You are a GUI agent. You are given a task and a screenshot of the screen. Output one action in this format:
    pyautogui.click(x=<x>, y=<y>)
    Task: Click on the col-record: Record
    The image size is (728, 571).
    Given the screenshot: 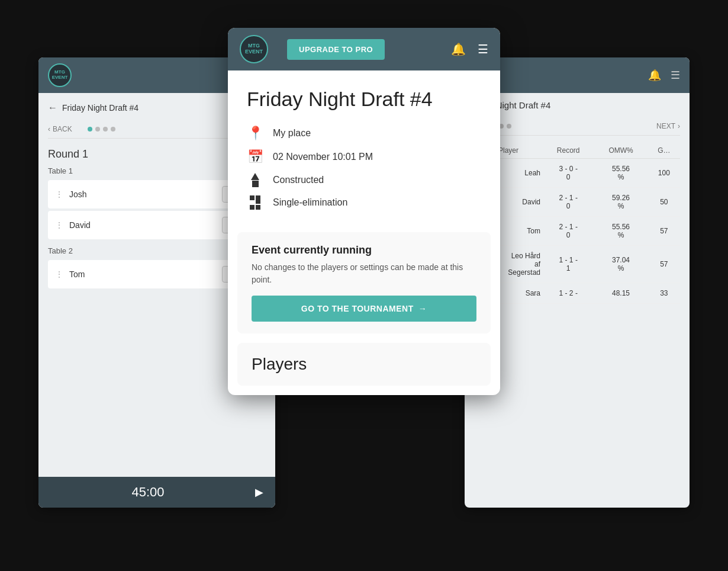 What is the action you would take?
    pyautogui.click(x=568, y=150)
    